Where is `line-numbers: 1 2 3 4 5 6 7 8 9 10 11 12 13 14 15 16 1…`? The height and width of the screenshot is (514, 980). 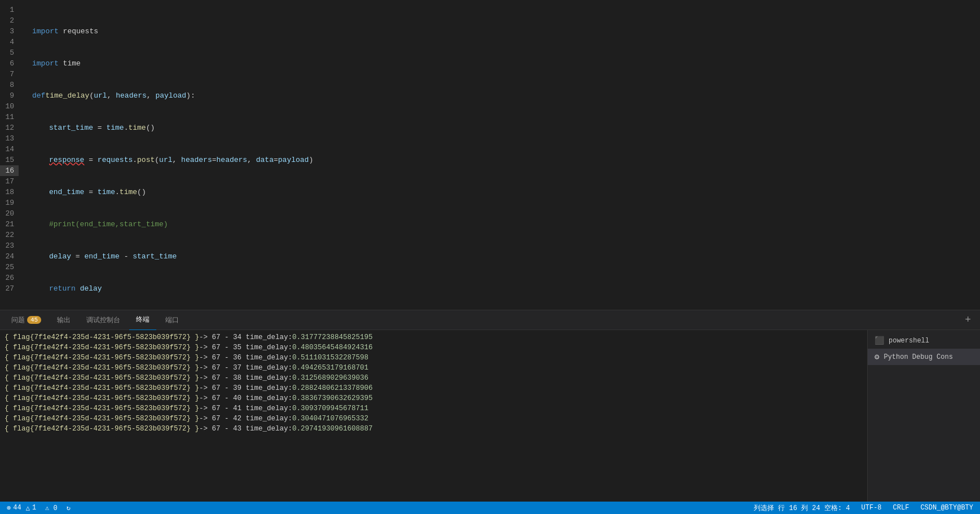
line-numbers: 1 2 3 4 5 6 7 8 9 10 11 12 13 14 15 16 1… is located at coordinates (12, 155).